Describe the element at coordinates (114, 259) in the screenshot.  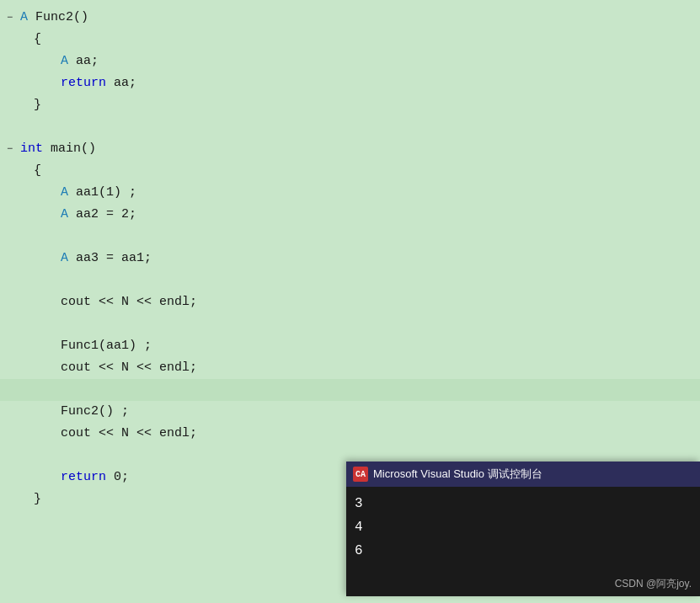
I see `code-text-12b: aa3 = aa1;` at that location.